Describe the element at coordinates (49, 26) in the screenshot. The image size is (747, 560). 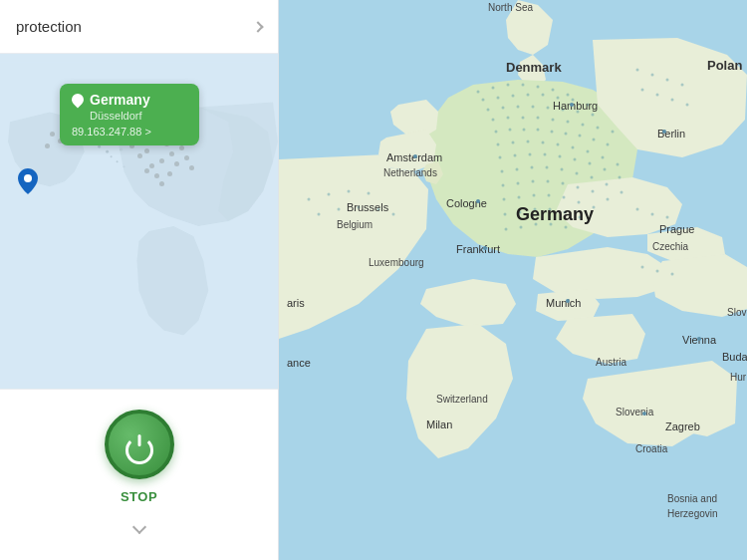
I see `header-title: protection` at that location.